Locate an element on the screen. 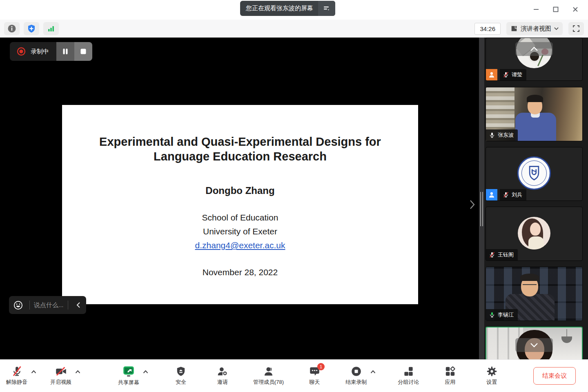  quick-chat-bar: 说点什么... is located at coordinates (47, 305).